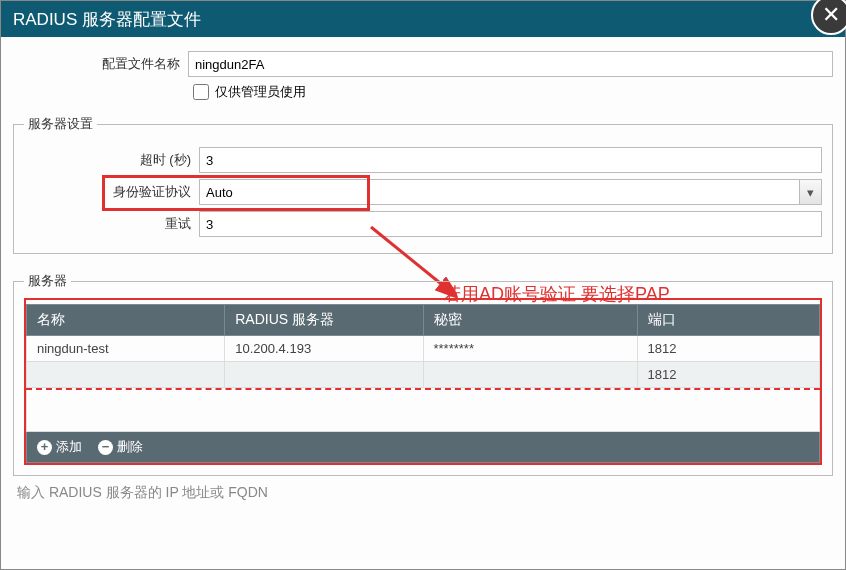 This screenshot has width=846, height=570. I want to click on admin-only-row: 仅供管理员使用, so click(513, 92).